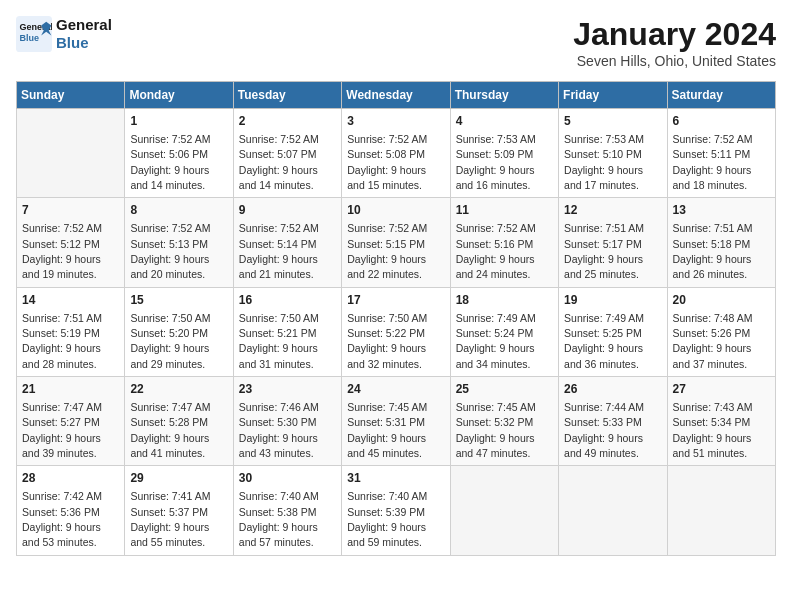 The image size is (792, 612). Describe the element at coordinates (674, 61) in the screenshot. I see `calendar-subtitle: Seven Hills, Ohio, United States` at that location.